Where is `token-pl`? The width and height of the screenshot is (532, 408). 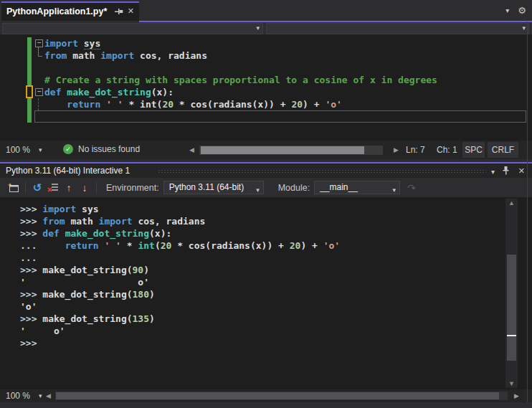
token-pl is located at coordinates (103, 105).